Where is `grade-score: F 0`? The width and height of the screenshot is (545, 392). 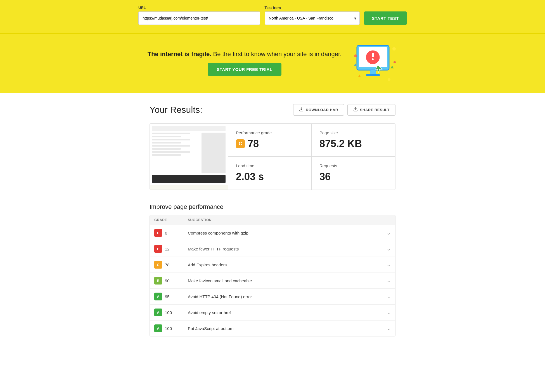
grade-score: F 0 is located at coordinates (171, 233).